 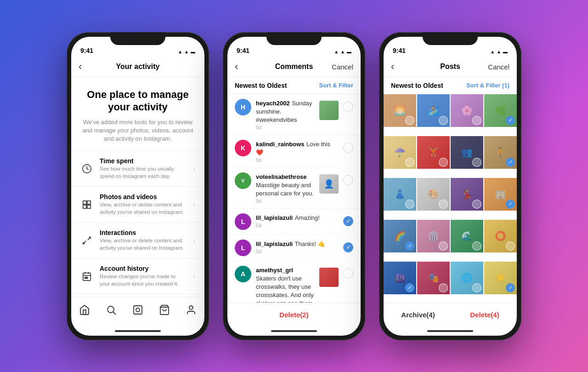 What do you see at coordinates (392, 67) in the screenshot?
I see `back-button-3: ‹` at bounding box center [392, 67].